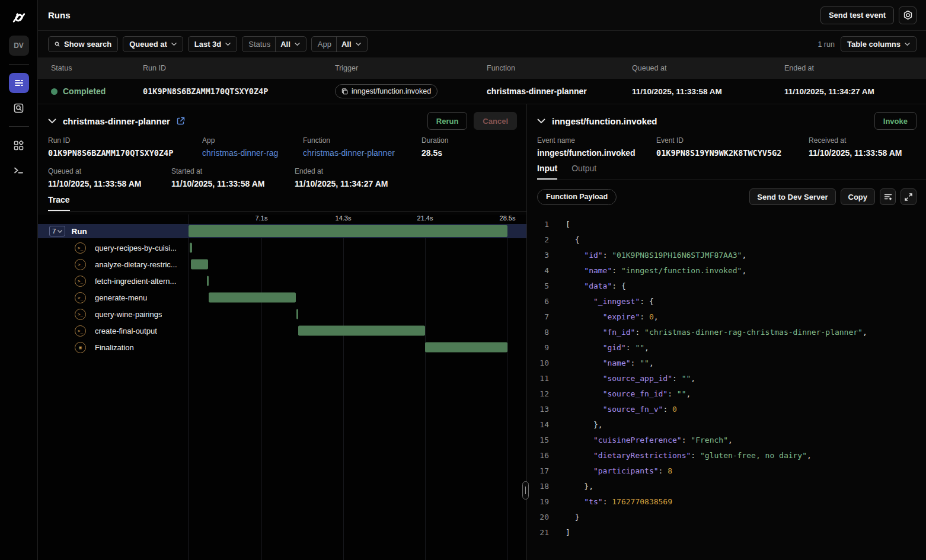 This screenshot has width=926, height=560. Describe the element at coordinates (435, 140) in the screenshot. I see `field-label: Duration` at that location.